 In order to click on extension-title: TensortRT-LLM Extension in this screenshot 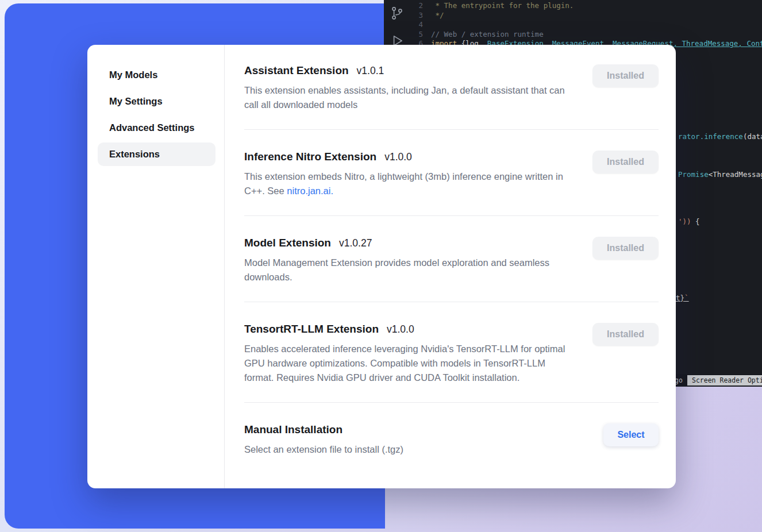, I will do `click(311, 329)`.